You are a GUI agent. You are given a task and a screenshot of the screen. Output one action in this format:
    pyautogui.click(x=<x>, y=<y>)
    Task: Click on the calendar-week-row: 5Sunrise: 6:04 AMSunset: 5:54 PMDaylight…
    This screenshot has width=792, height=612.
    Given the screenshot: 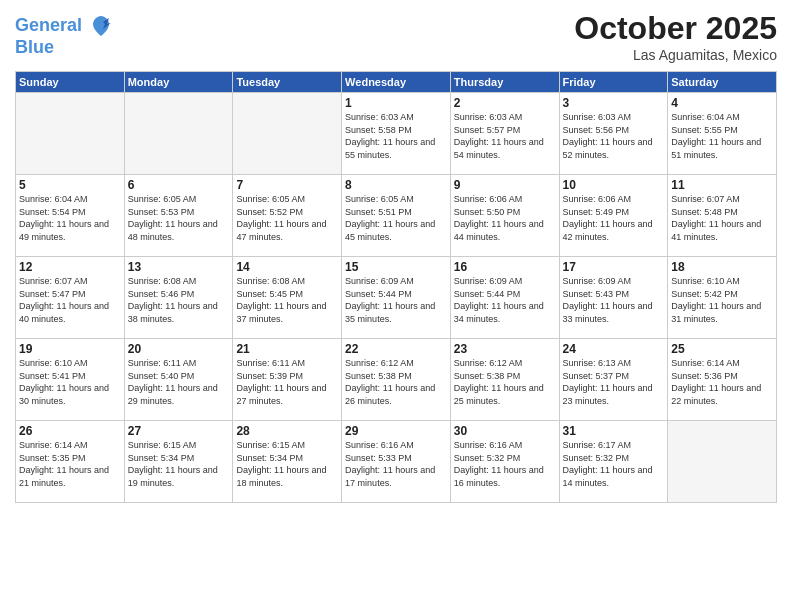 What is the action you would take?
    pyautogui.click(x=396, y=216)
    